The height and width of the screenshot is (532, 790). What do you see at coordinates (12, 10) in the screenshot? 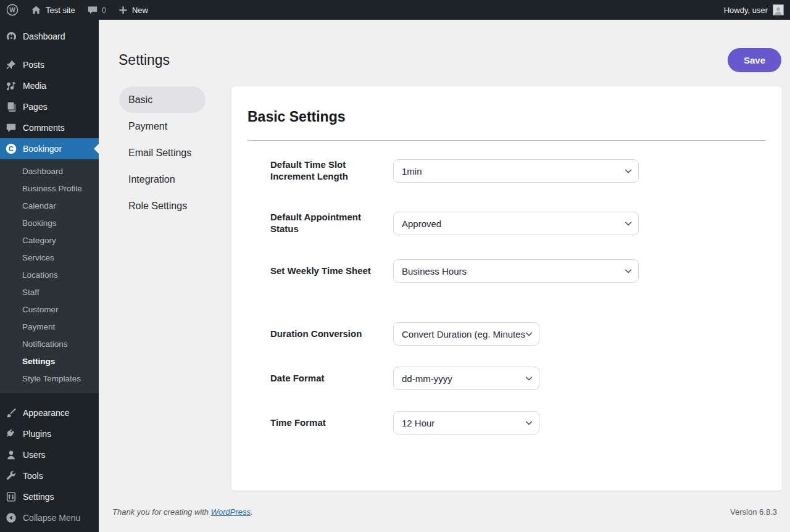
I see `wordpress-logo-menu: W` at bounding box center [12, 10].